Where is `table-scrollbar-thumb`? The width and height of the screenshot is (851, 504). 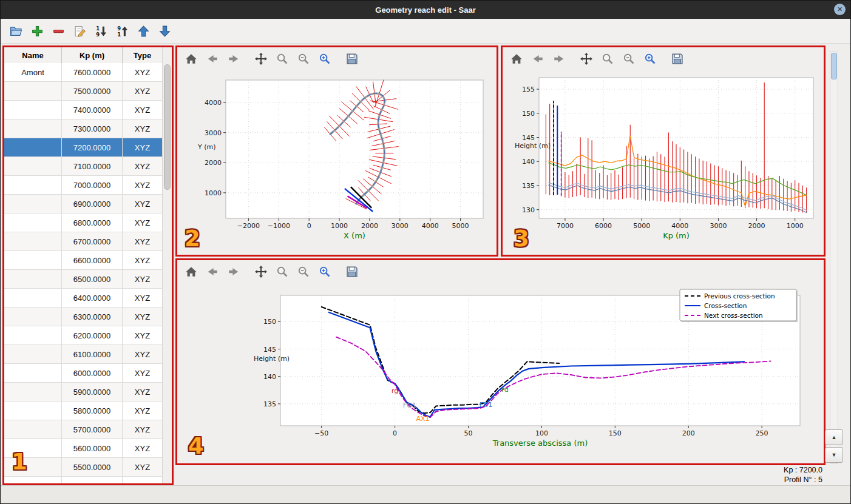
table-scrollbar-thumb is located at coordinates (168, 127).